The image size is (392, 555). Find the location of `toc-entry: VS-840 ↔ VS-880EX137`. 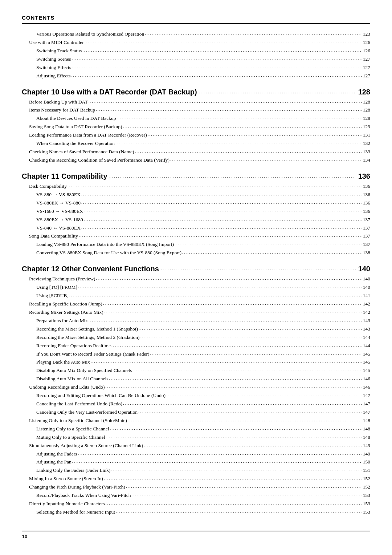

toc-entry: VS-840 ↔ VS-880EX137 is located at coordinates (196, 228).